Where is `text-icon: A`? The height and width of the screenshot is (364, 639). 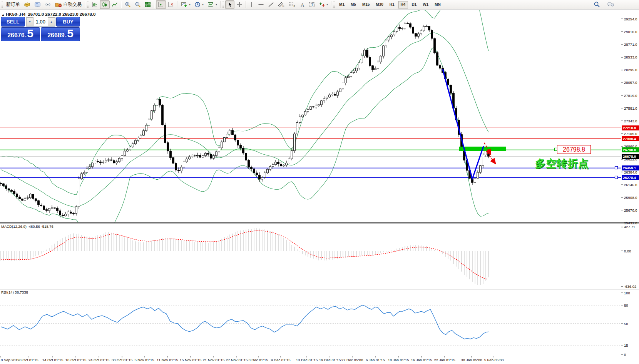
text-icon: A is located at coordinates (302, 5).